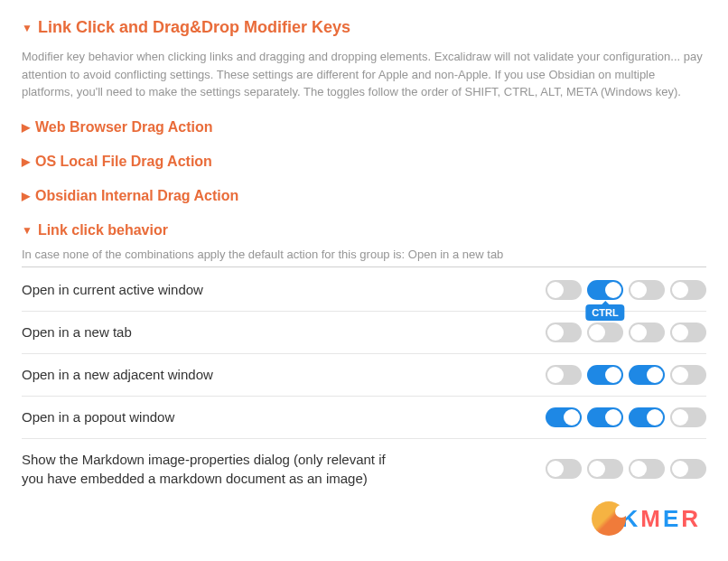  I want to click on section-header-link: ▼Link click behavior, so click(364, 230).